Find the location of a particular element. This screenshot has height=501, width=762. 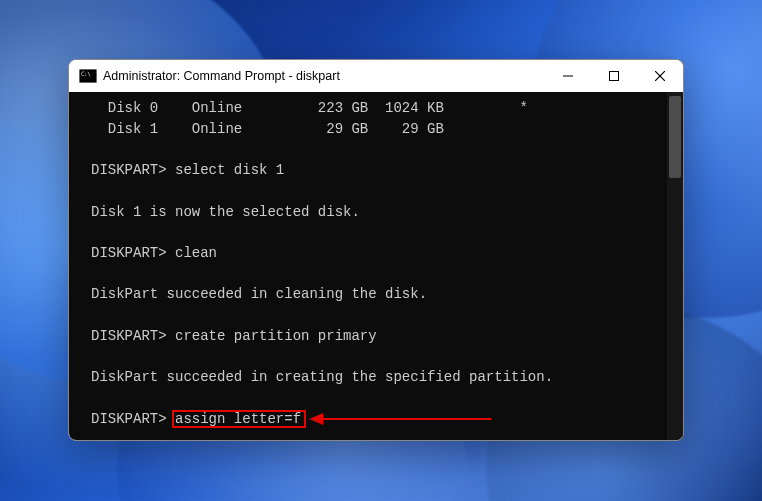

command-text: create partition primary is located at coordinates (276, 336).